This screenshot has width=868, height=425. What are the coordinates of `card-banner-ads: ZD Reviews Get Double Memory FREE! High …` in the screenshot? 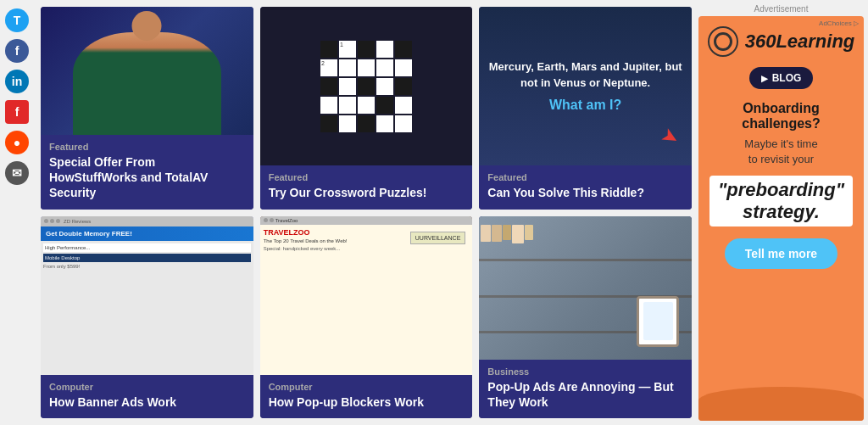 It's located at (147, 317).